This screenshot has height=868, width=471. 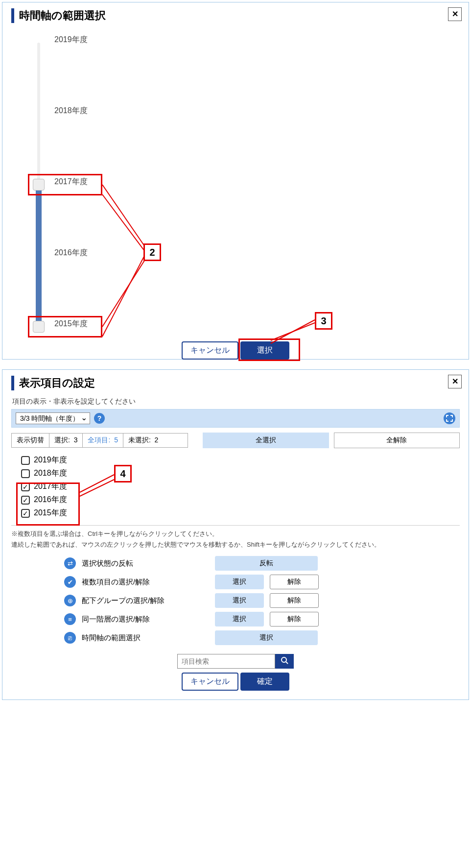 What do you see at coordinates (226, 661) in the screenshot?
I see `search-input` at bounding box center [226, 661].